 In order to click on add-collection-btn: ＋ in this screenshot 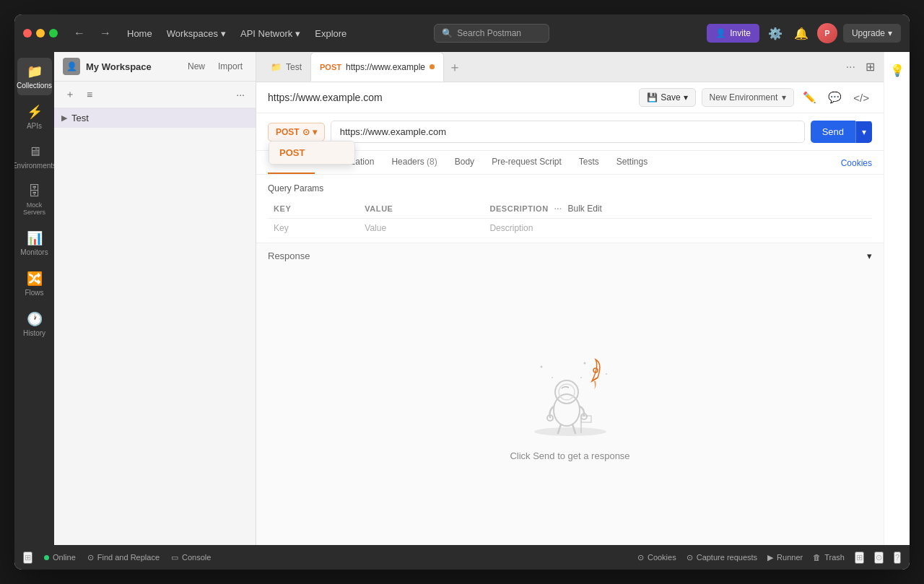, I will do `click(70, 95)`.